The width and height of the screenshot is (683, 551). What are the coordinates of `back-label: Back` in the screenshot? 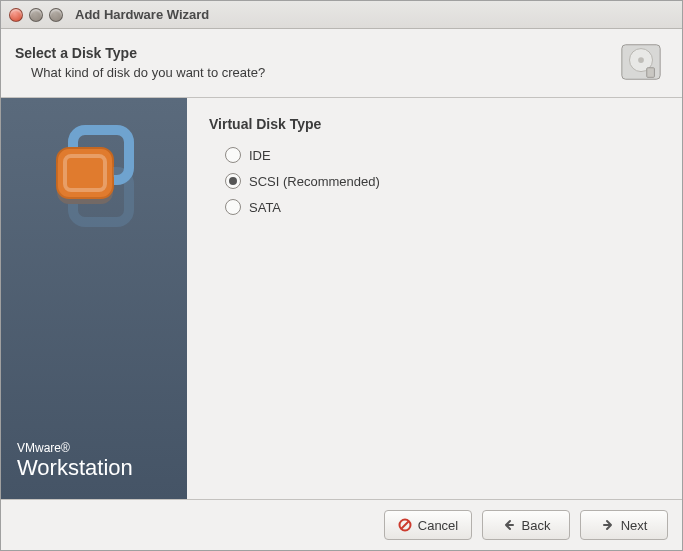 It's located at (536, 526).